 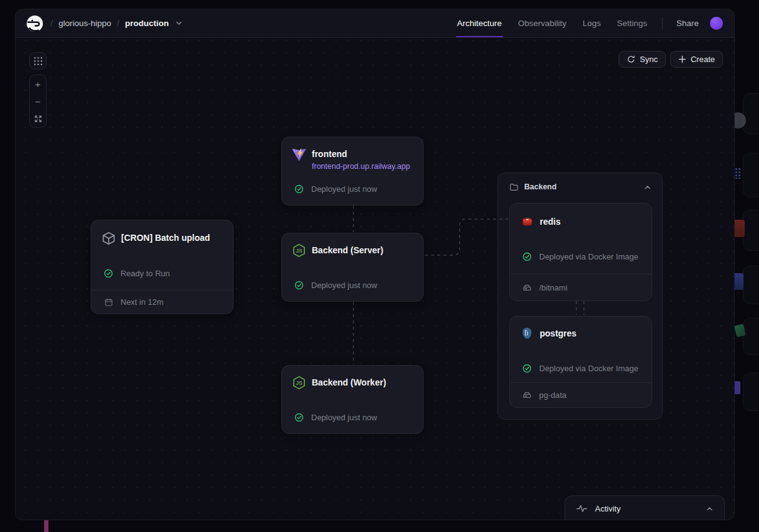 What do you see at coordinates (582, 508) in the screenshot?
I see `activity-pulse-icon` at bounding box center [582, 508].